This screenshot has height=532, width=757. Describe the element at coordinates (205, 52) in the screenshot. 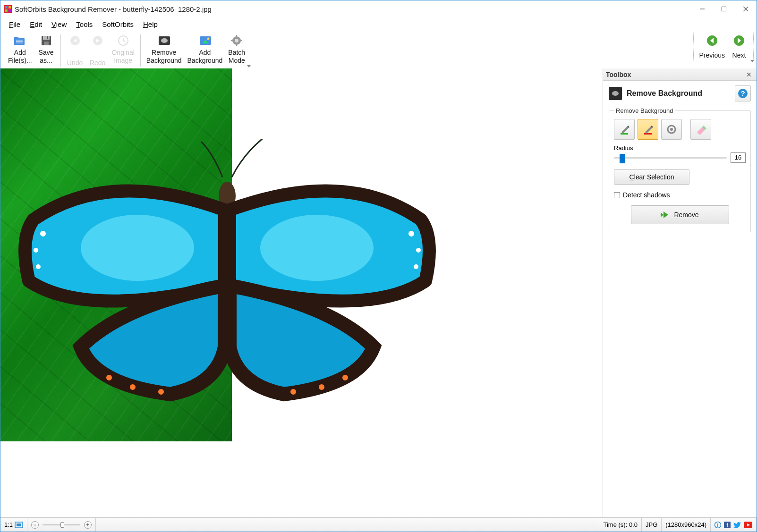

I see `addbg-label1: Add` at that location.